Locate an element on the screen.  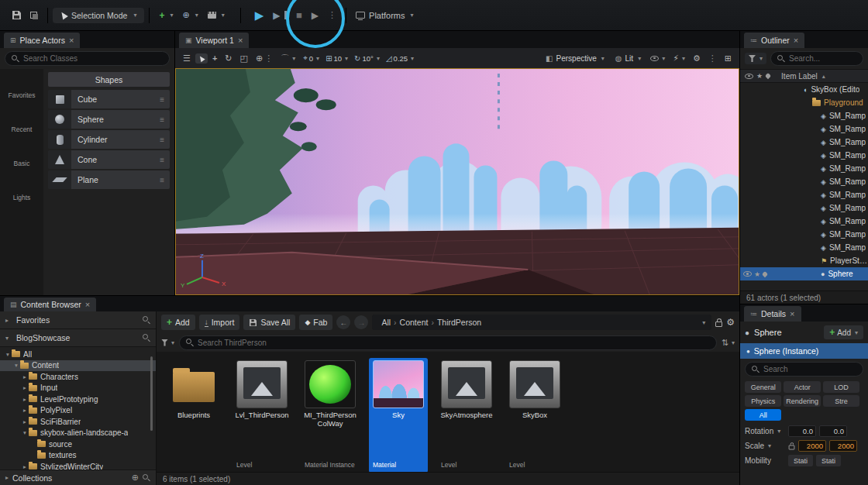
content-drawer-button is located at coordinates (34, 15).